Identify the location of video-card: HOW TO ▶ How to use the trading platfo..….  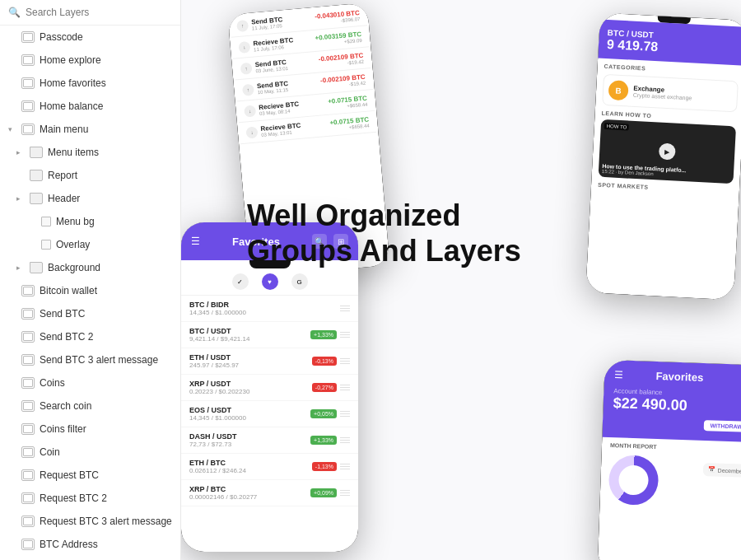
(667, 152).